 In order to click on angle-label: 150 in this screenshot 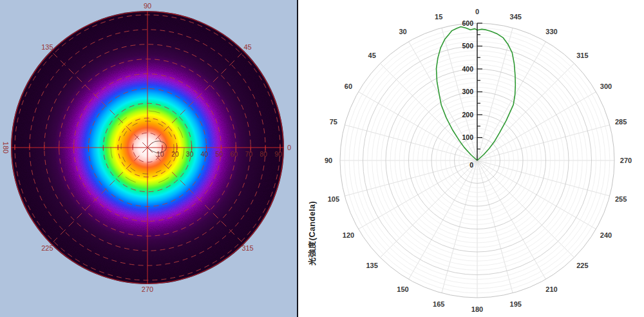, I will do `click(402, 289)`.